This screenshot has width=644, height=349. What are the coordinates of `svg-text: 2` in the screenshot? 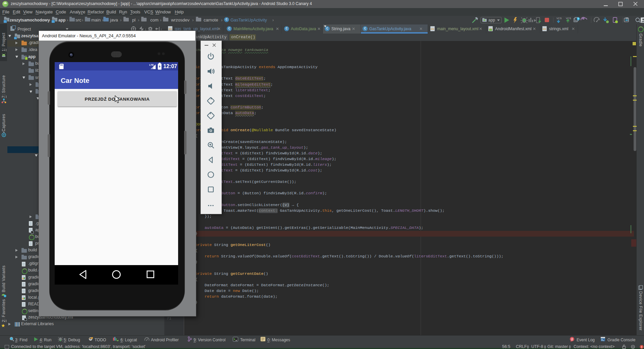 It's located at (572, 339).